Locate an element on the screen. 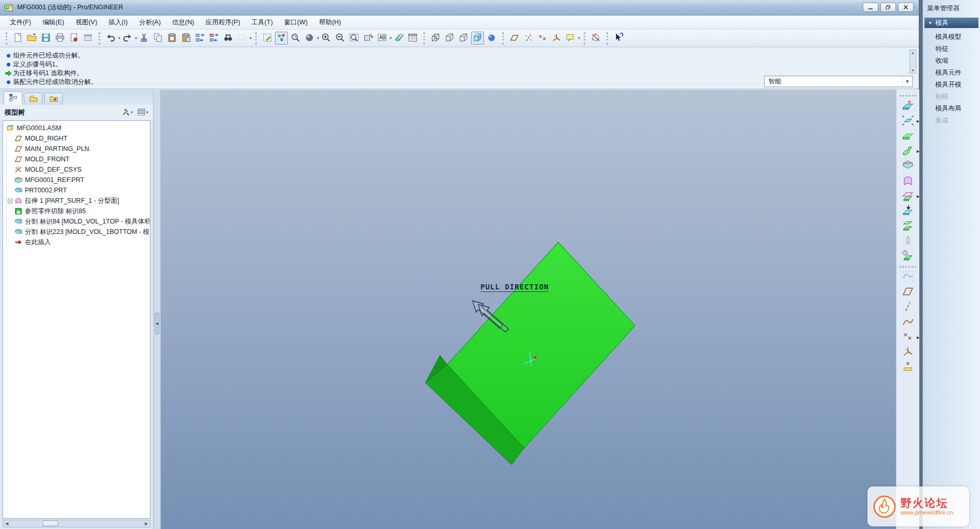 The image size is (980, 529). minimize-button is located at coordinates (871, 7).